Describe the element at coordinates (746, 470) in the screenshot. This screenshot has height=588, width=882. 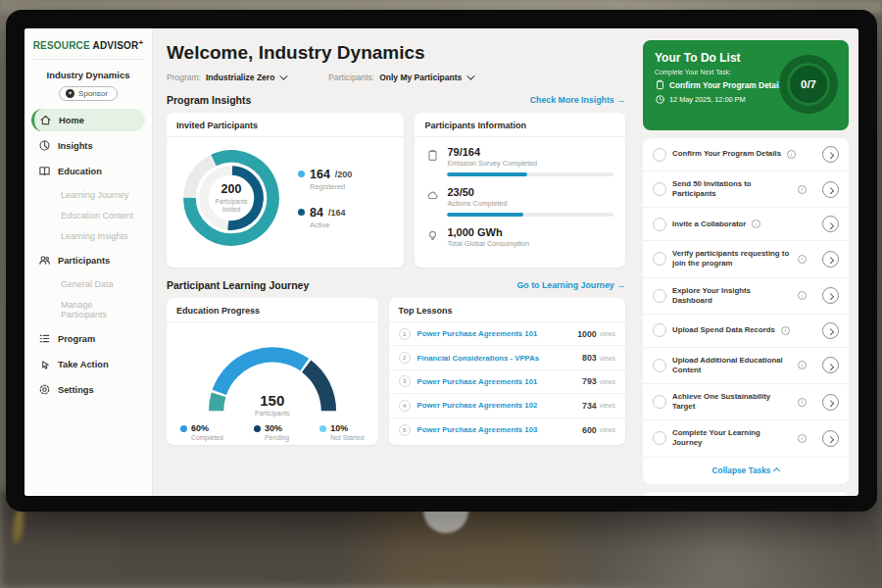
I see `collapse-tasks-link: Collapse Tasks` at that location.